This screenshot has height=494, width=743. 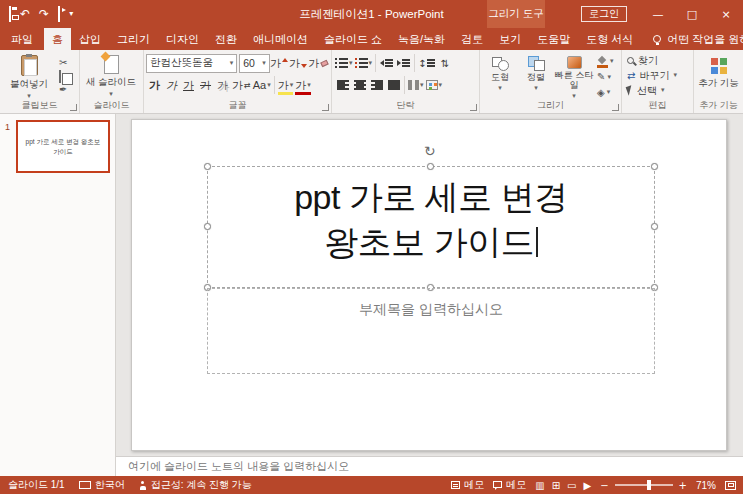 I want to click on convert-to-smartart-button: ▾, so click(x=434, y=86).